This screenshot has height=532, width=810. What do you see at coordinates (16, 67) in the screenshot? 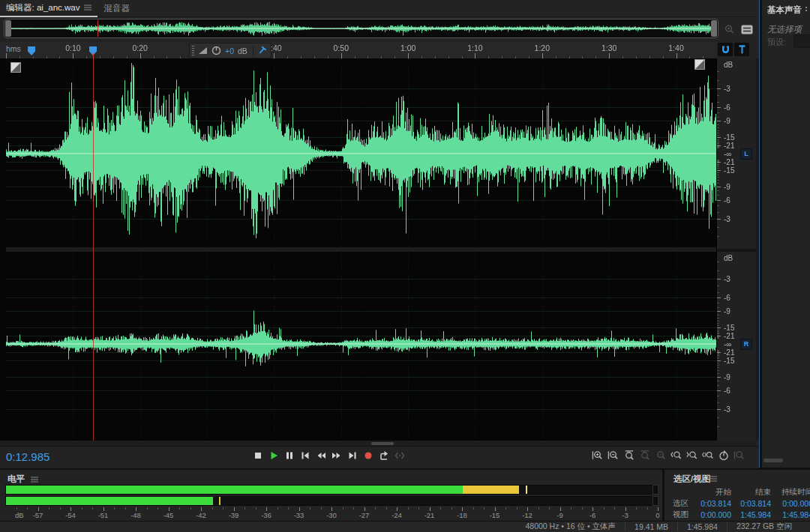
I see `corner-grip-topleft` at bounding box center [16, 67].